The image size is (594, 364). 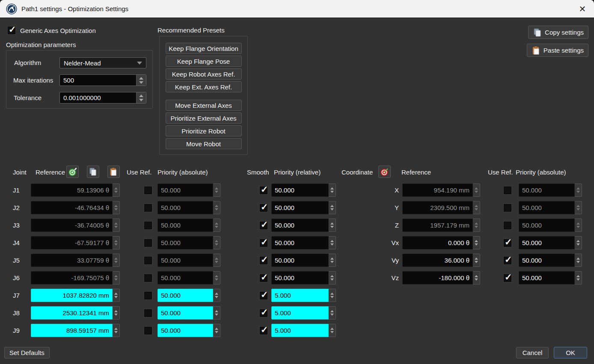 I want to click on copy-icon, so click(x=538, y=33).